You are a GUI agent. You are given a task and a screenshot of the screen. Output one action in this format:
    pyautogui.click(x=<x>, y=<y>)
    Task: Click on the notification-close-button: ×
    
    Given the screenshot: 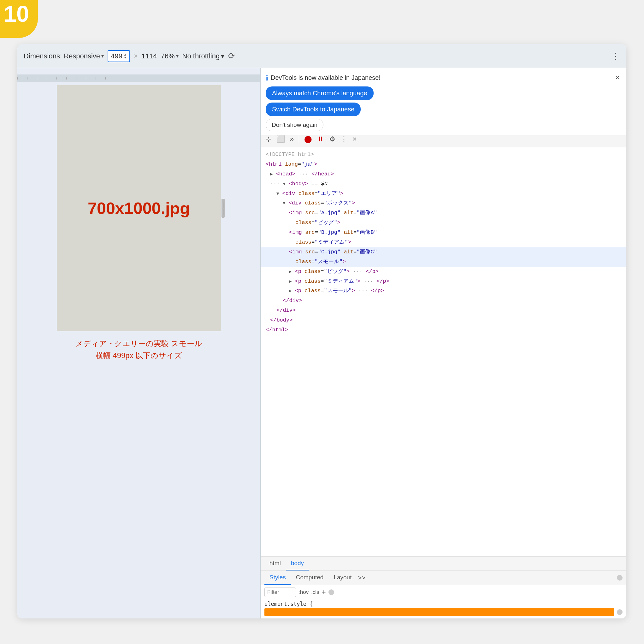 What is the action you would take?
    pyautogui.click(x=618, y=77)
    